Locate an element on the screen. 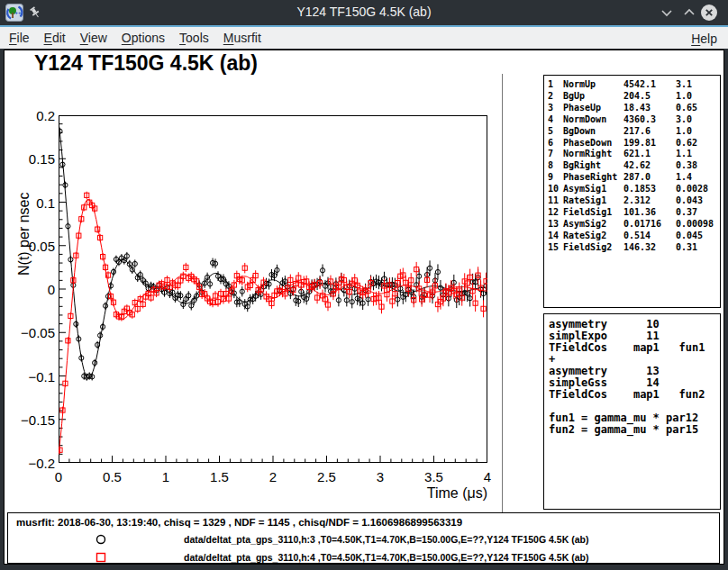 Image resolution: width=728 pixels, height=570 pixels. y-tick-label: 0.2 is located at coordinates (30, 115).